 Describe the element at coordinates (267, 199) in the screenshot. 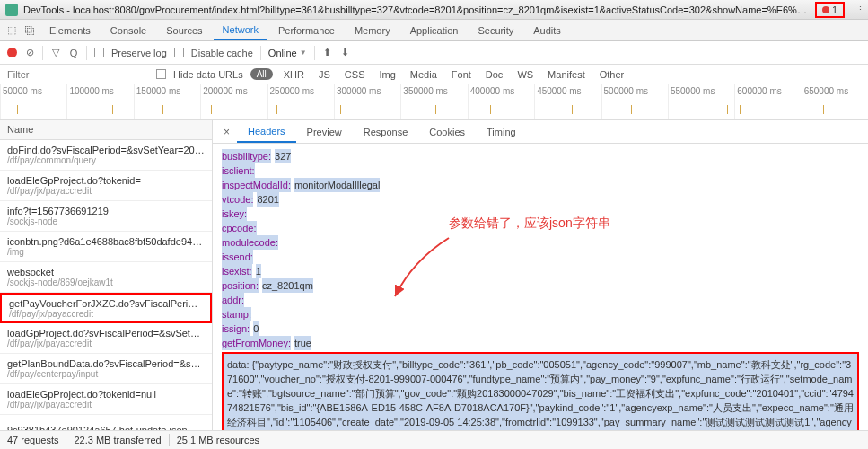

I see `payload-value: 8201` at that location.